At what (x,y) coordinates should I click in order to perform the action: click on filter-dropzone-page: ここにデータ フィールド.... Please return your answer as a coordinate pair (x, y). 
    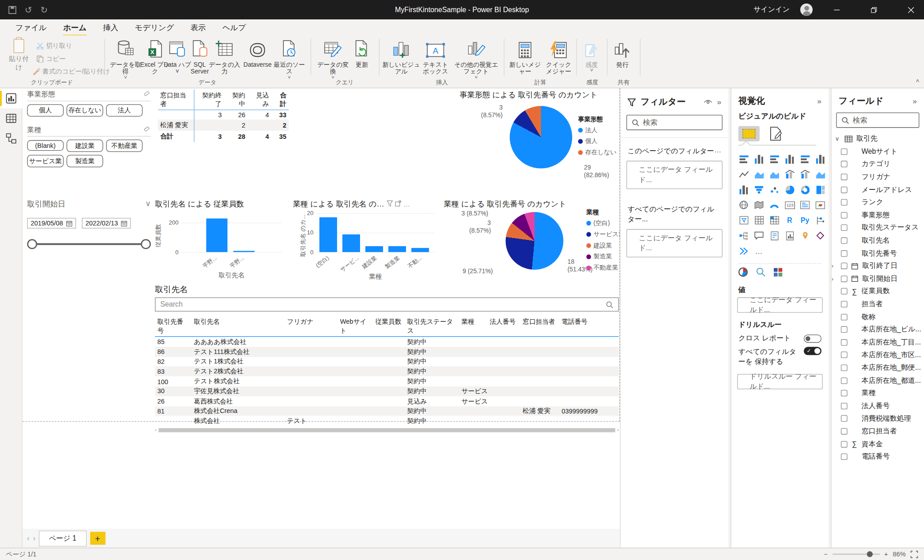
    Looking at the image, I should click on (674, 175).